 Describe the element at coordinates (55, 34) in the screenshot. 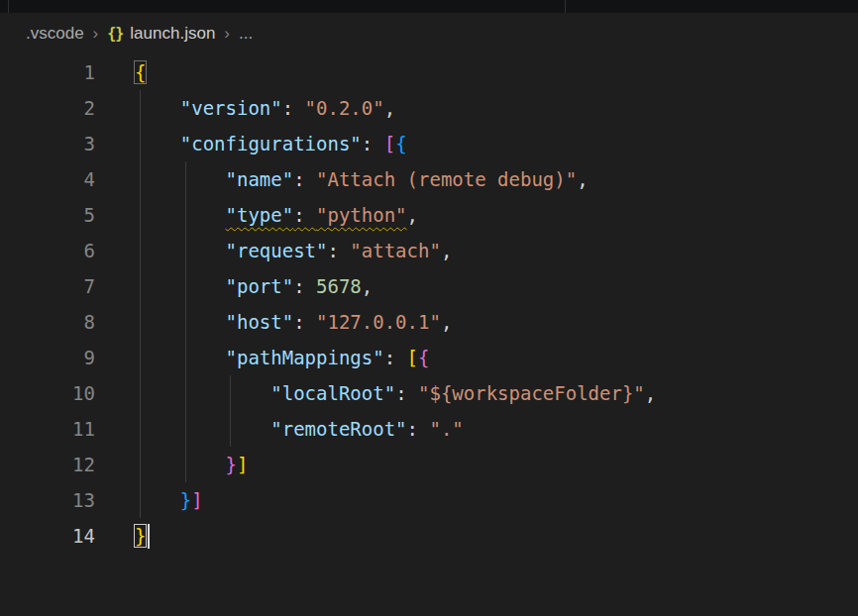

I see `breadcrumb-folder: .vscode` at that location.